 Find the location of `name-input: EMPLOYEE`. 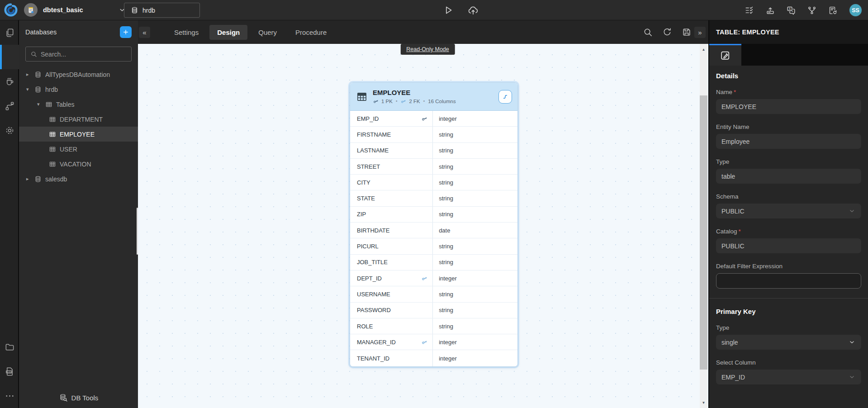

name-input: EMPLOYEE is located at coordinates (789, 107).